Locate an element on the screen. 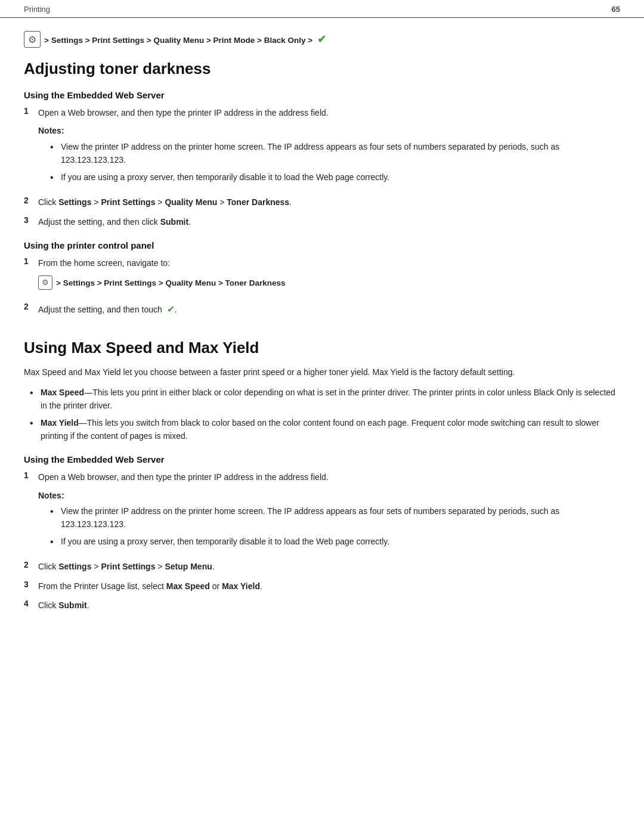  section2-subsection1-title: Using the Embedded Web Server is located at coordinates (322, 459).